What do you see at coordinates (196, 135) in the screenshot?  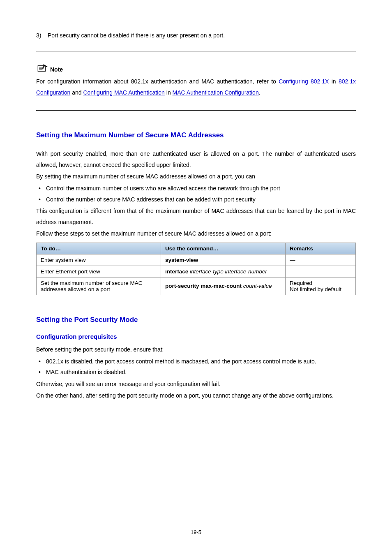 I see `section-heading: Setting the Maximum Number of Secure MAC…` at bounding box center [196, 135].